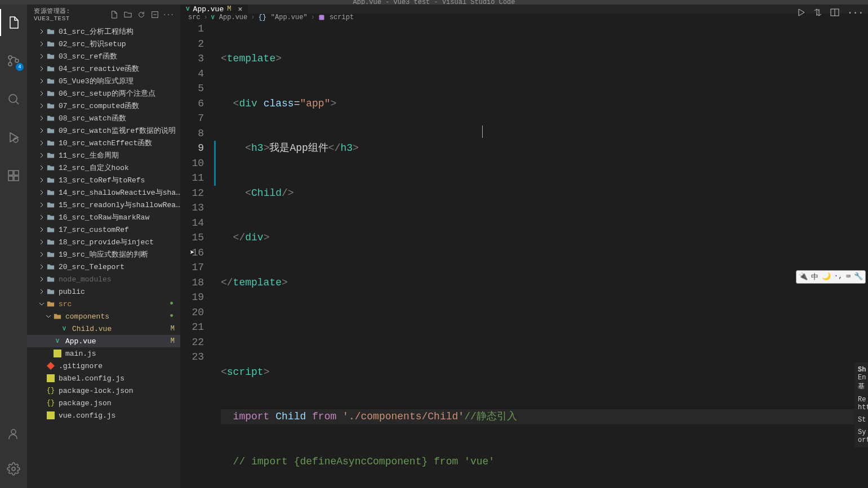 The image size is (868, 488). Describe the element at coordinates (814, 277) in the screenshot. I see `ime-lang: 中` at that location.